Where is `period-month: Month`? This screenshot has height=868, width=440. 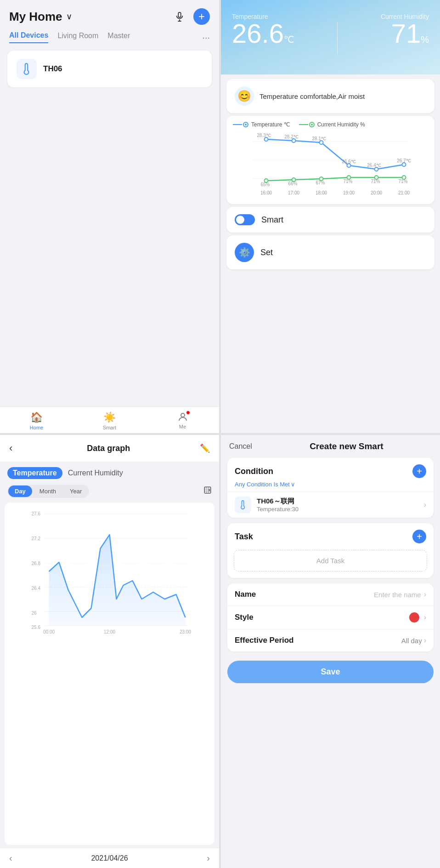
period-month: Month is located at coordinates (48, 491).